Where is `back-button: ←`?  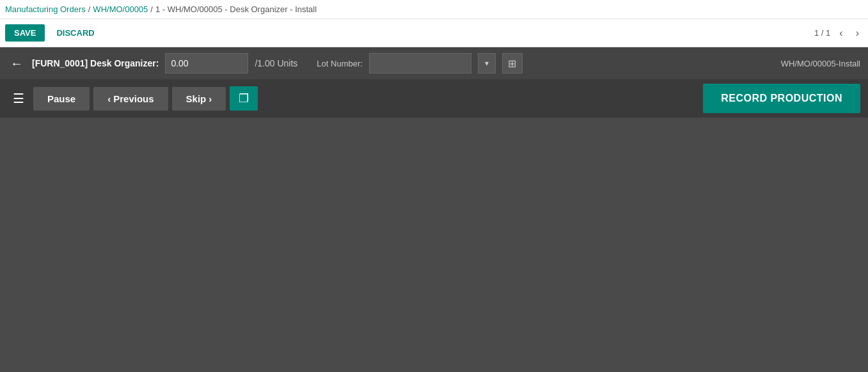 back-button: ← is located at coordinates (17, 64).